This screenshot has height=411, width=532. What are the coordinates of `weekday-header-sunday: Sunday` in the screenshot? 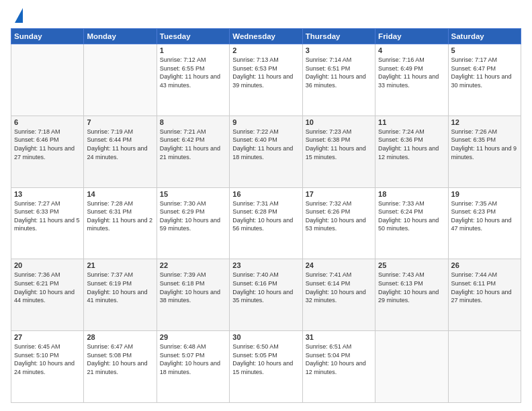 It's located at (48, 36).